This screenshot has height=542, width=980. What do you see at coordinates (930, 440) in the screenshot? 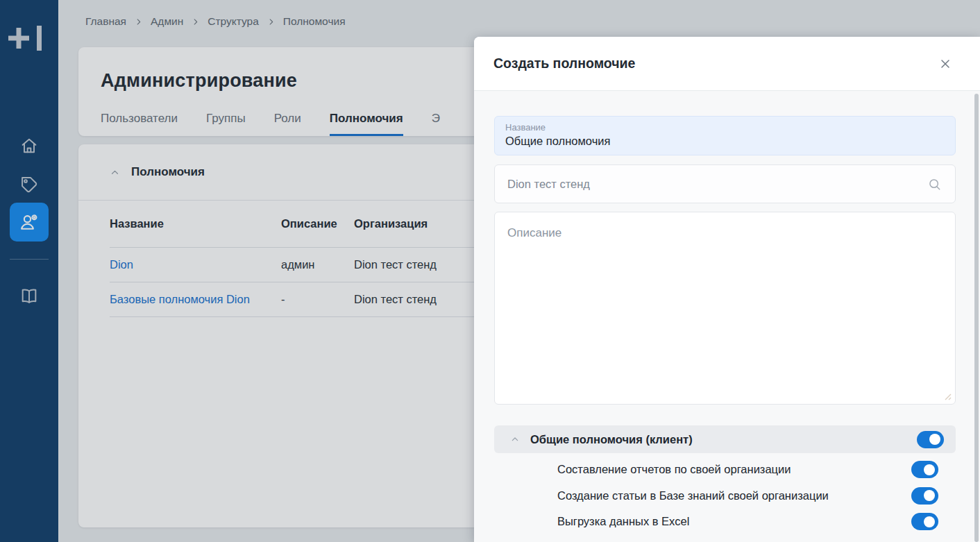
I see `group-toggle-switch` at bounding box center [930, 440].